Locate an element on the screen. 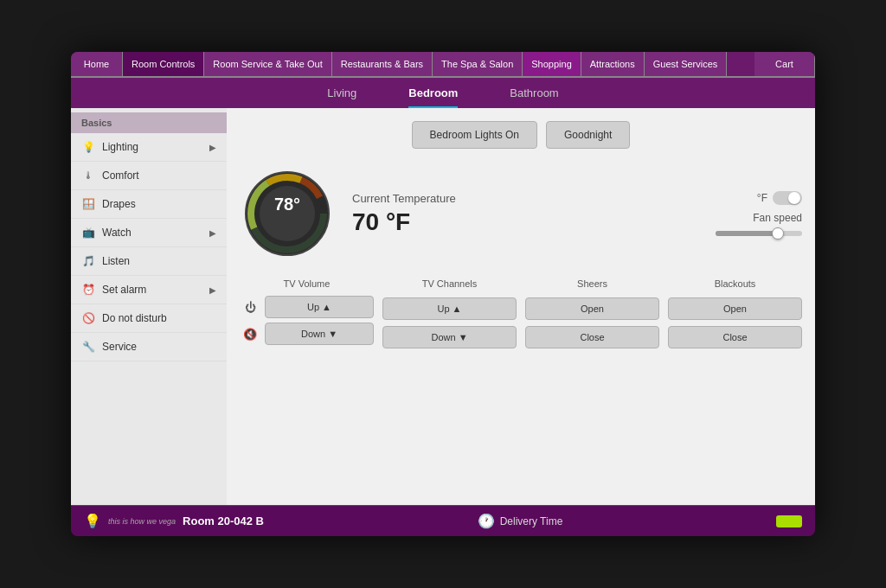 This screenshot has width=886, height=588. thermostat-area: 78° Current Temperature 70 °F °F is located at coordinates (521, 214).